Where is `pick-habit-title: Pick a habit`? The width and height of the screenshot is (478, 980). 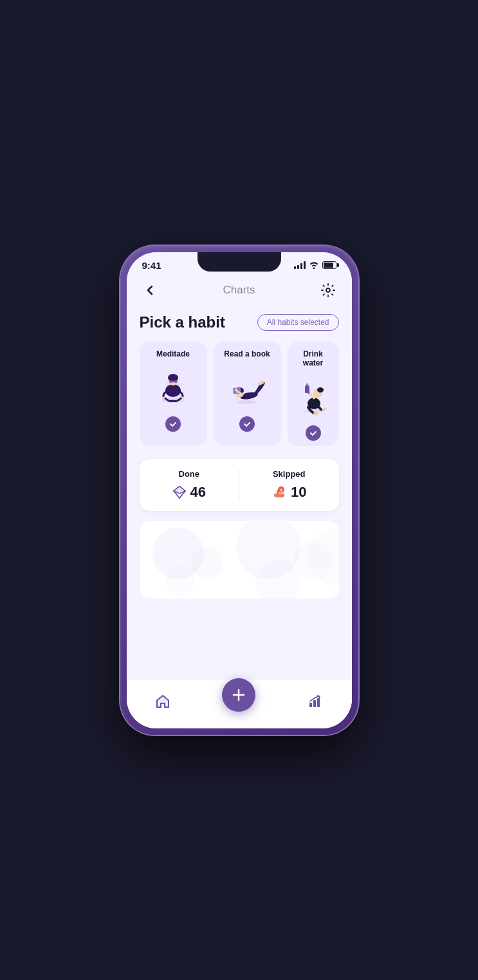 pick-habit-title: Pick a habit is located at coordinates (183, 322).